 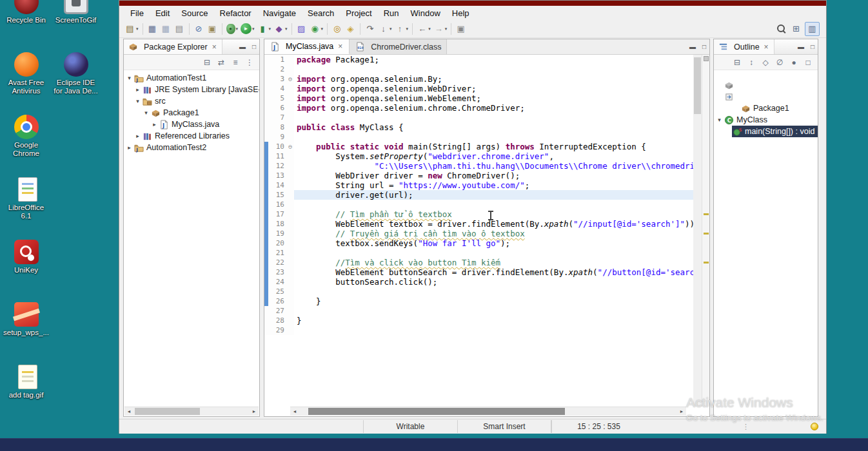 I want to click on code-line-12: 12 "C:\\Users\\pham.thi.thu.hang\\Docume…, so click(x=478, y=166).